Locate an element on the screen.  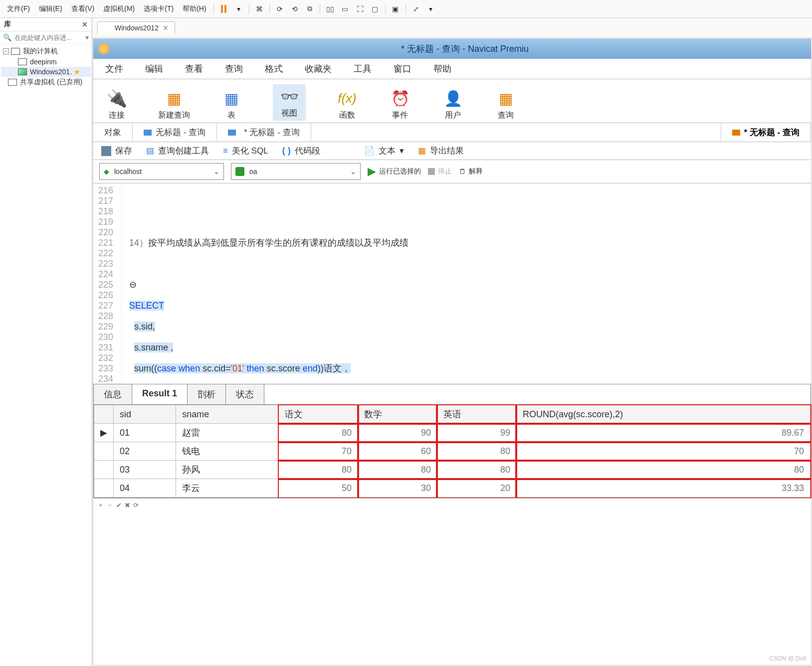
text-button: 📄文本 ▾ is located at coordinates (384, 151).